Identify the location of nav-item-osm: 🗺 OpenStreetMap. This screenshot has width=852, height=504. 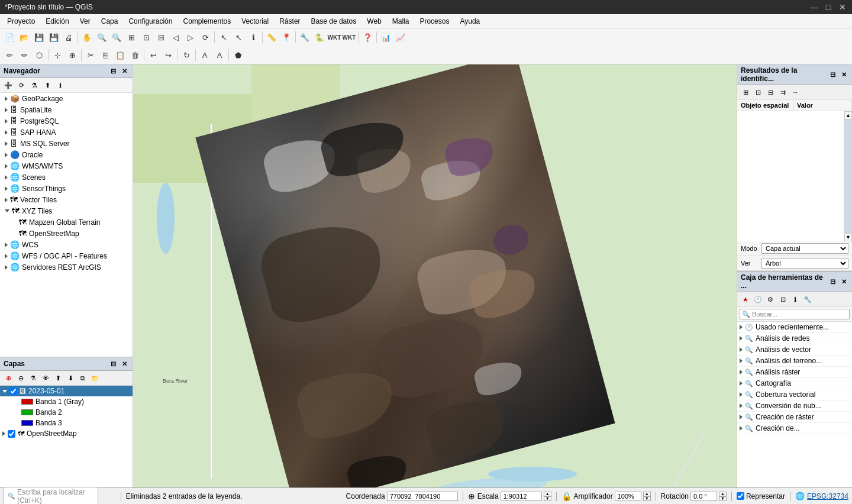
(66, 233).